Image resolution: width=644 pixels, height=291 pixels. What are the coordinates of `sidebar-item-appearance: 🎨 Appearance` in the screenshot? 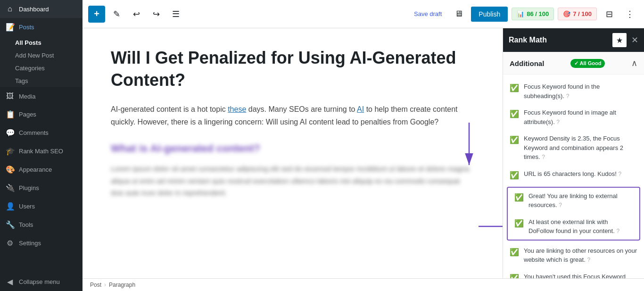 It's located at (41, 170).